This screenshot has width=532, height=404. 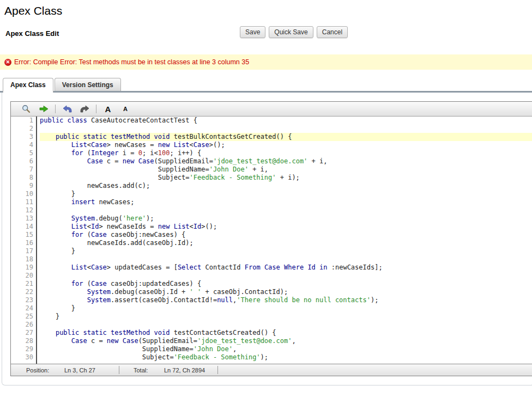 What do you see at coordinates (22, 350) in the screenshot?
I see `line-number: 29` at bounding box center [22, 350].